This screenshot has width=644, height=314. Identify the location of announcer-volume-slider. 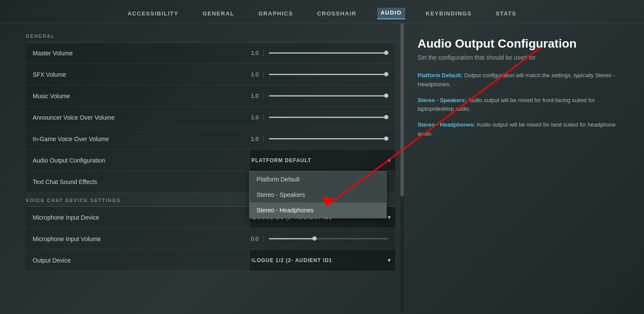
(329, 118).